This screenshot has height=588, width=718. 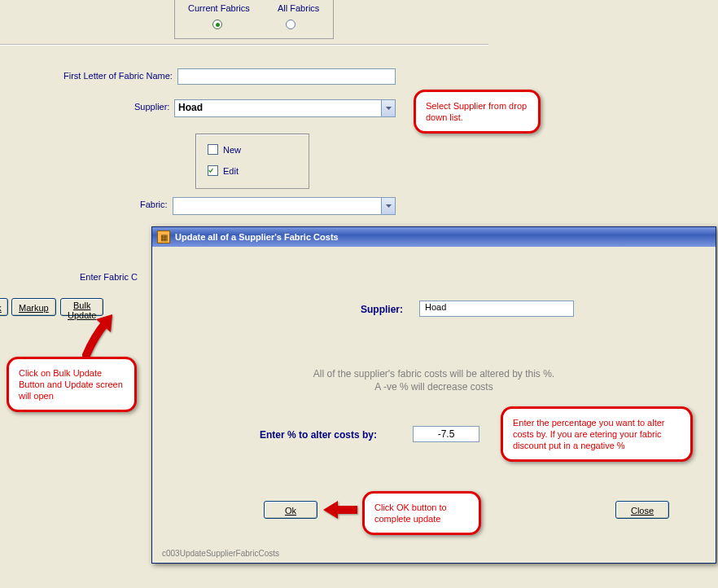 I want to click on close-button: Close, so click(x=642, y=510).